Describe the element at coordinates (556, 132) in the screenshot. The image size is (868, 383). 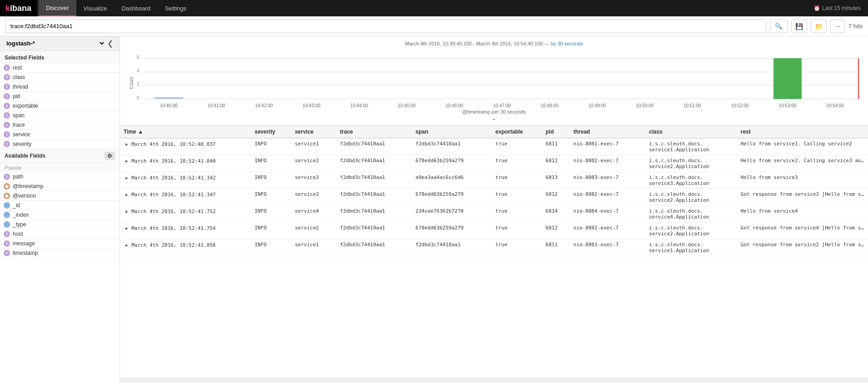
I see `col-header-pid: pid` at that location.